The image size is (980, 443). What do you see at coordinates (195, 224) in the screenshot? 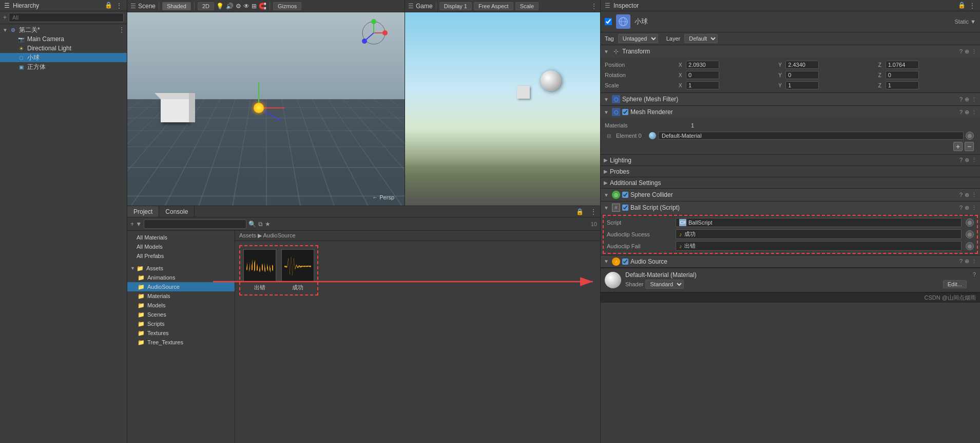
I see `project-search-input` at bounding box center [195, 224].